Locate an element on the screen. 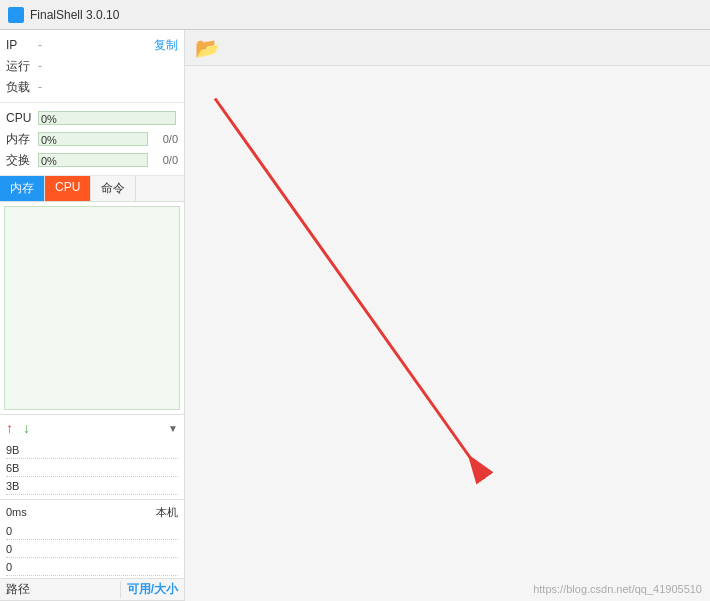 The image size is (710, 601). disk-path-label: 路径 is located at coordinates (60, 590).